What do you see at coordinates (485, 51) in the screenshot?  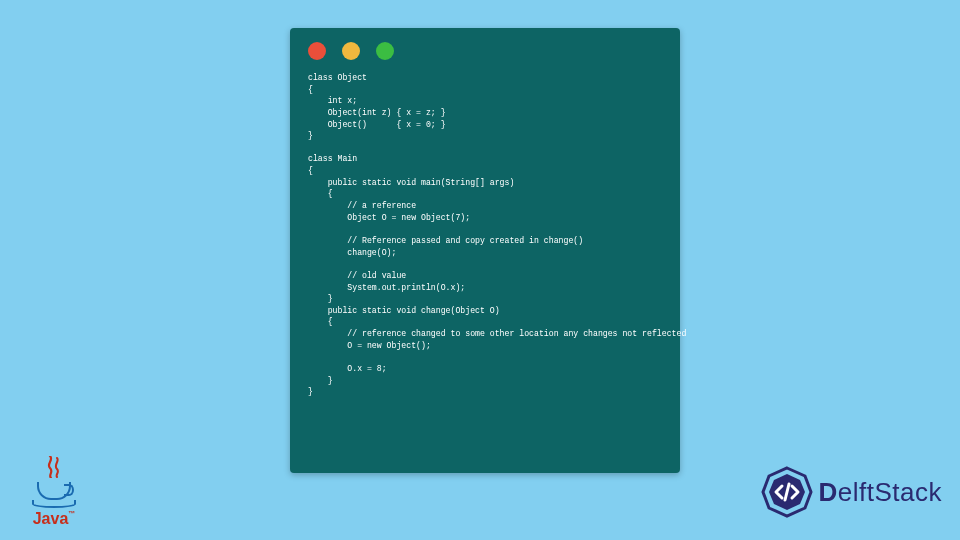 I see `window-traffic-lights` at bounding box center [485, 51].